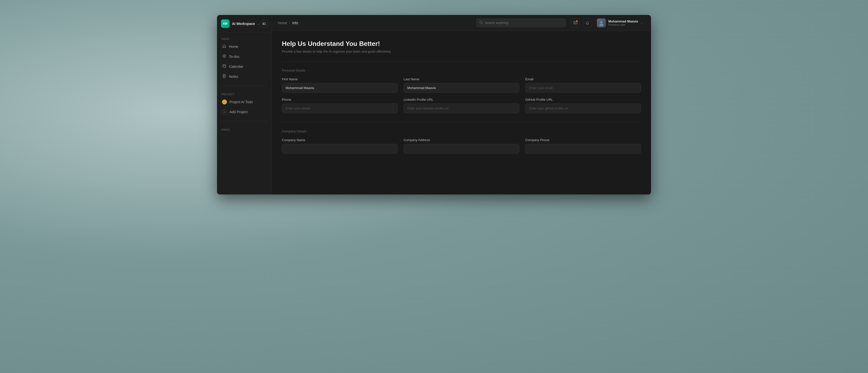 The width and height of the screenshot is (868, 373). Describe the element at coordinates (239, 112) in the screenshot. I see `add-project-label: Add Project` at that location.